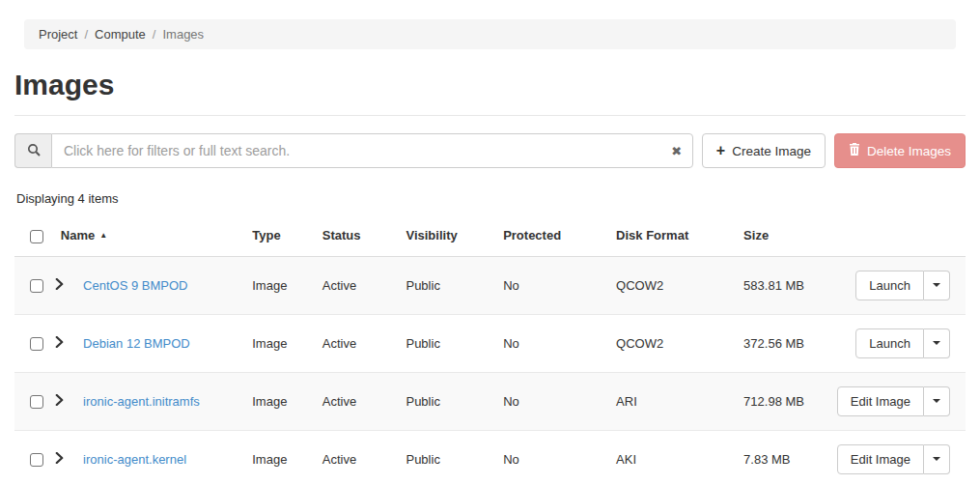 This screenshot has width=980, height=485. What do you see at coordinates (77, 236) in the screenshot?
I see `column-label-name: Name` at bounding box center [77, 236].